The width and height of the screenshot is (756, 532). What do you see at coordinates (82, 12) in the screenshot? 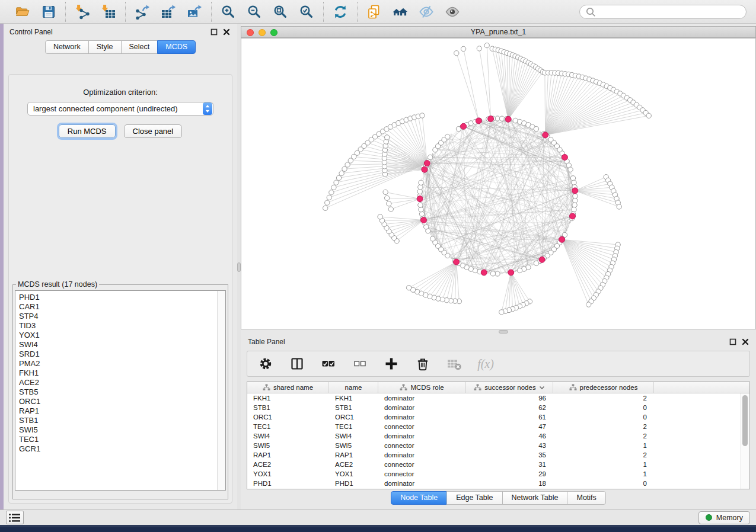
I see `import-network-button` at bounding box center [82, 12].